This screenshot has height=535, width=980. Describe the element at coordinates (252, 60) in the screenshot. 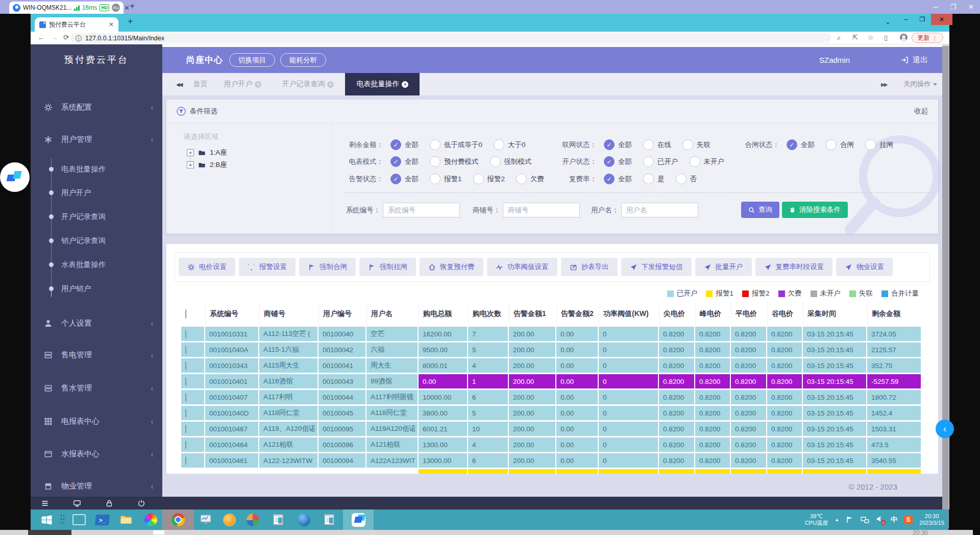

I see `switch-project-button: 切换项目` at that location.